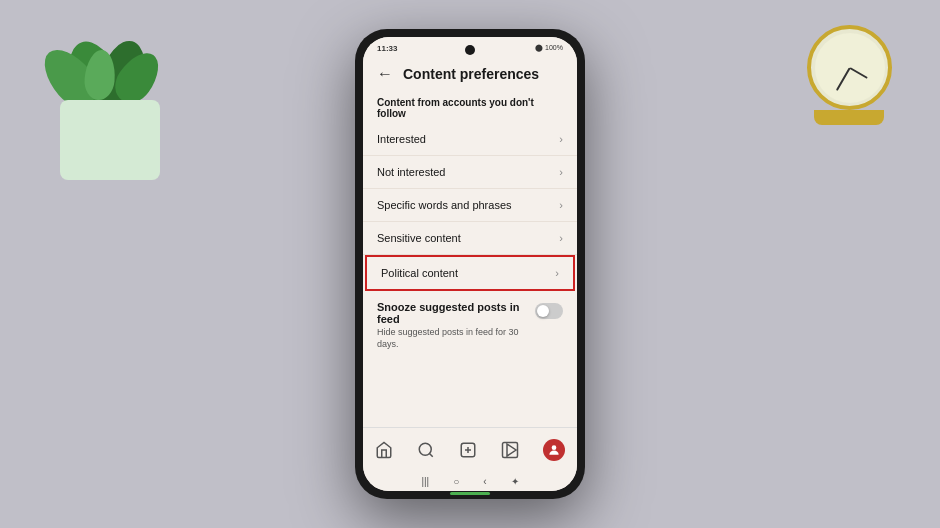 Image resolution: width=940 pixels, height=528 pixels. What do you see at coordinates (554, 450) in the screenshot?
I see `nav-profile` at bounding box center [554, 450].